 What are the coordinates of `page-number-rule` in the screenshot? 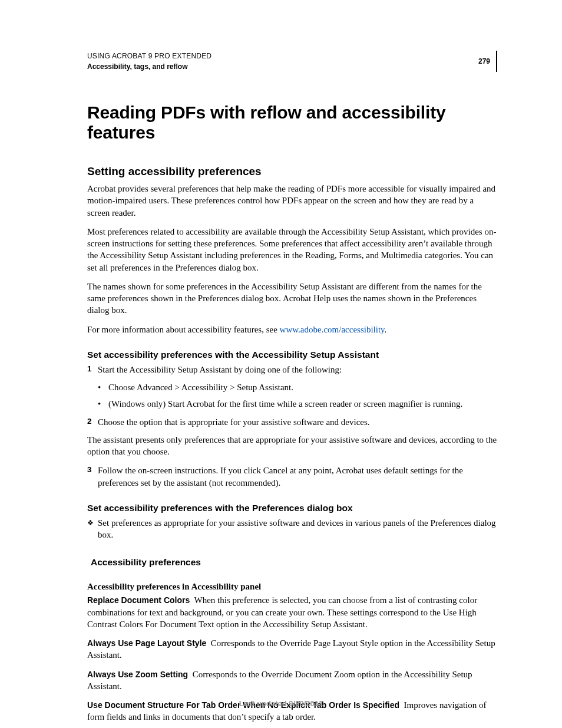 It's located at (497, 61).